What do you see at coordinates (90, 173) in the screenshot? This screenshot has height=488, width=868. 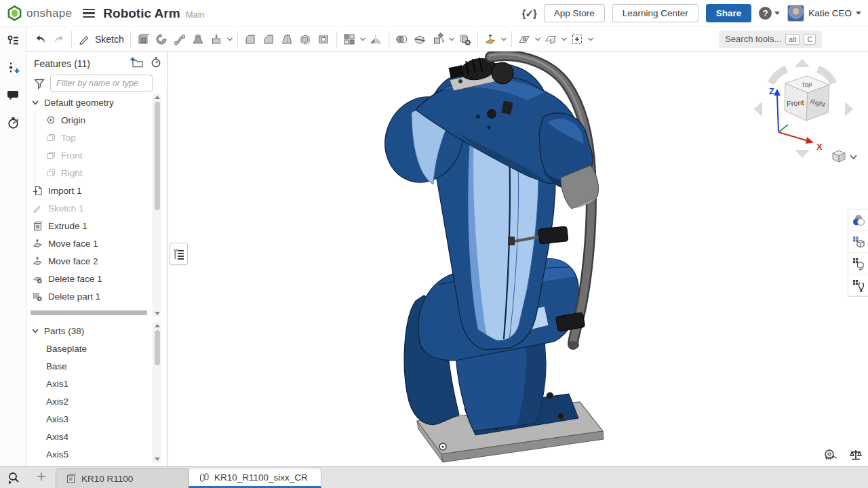 I see `feature-item-right-plane: Right` at bounding box center [90, 173].